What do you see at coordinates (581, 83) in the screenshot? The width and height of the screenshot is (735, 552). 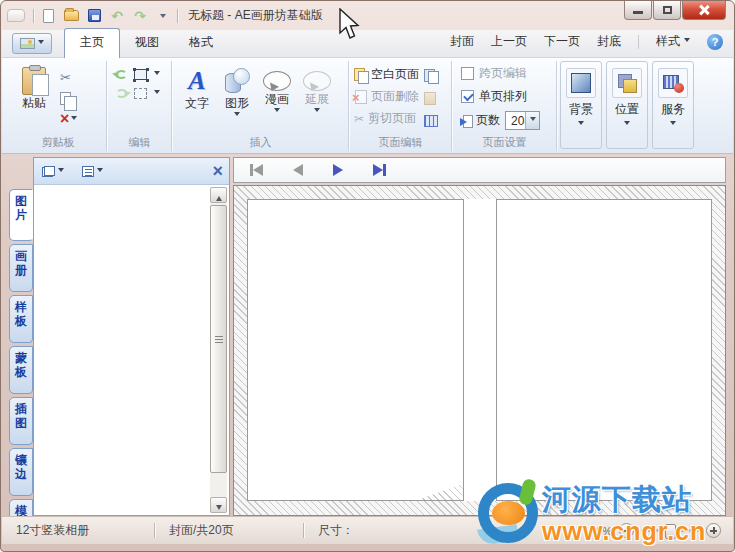 I see `background-icon` at bounding box center [581, 83].